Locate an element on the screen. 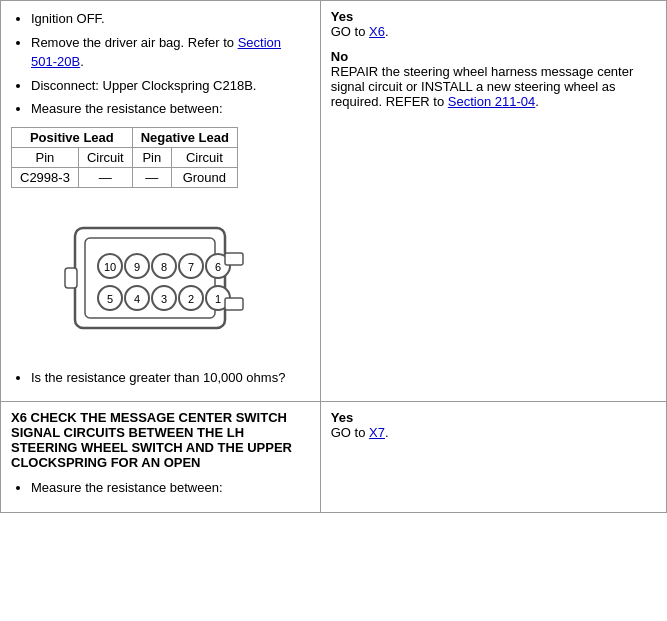 This screenshot has height=621, width=667. yes-section: Yes GO to X6. is located at coordinates (494, 24).